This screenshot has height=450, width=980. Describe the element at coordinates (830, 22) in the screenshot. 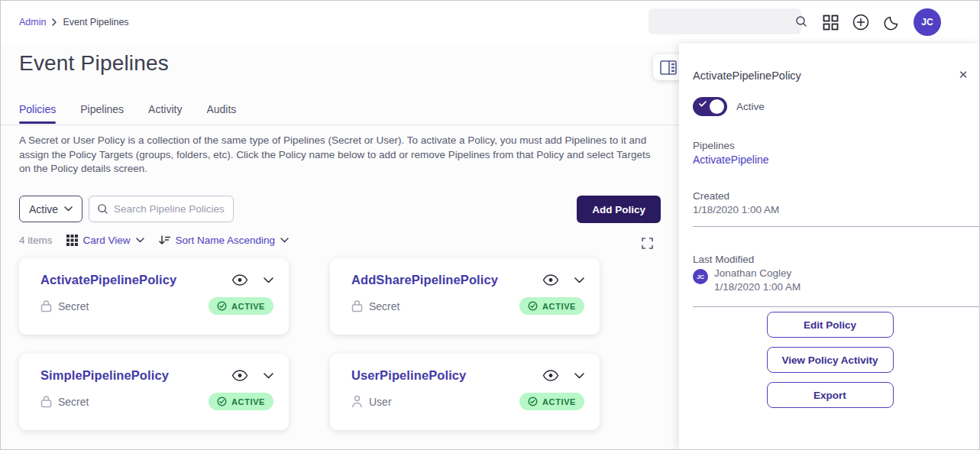

I see `app-grid-icon` at that location.